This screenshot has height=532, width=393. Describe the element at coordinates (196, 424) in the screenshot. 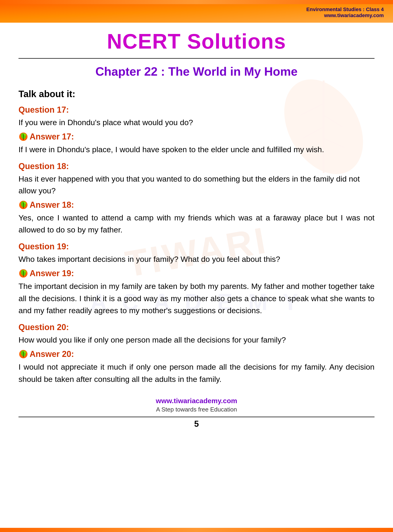

I see `page-number: 5` at that location.